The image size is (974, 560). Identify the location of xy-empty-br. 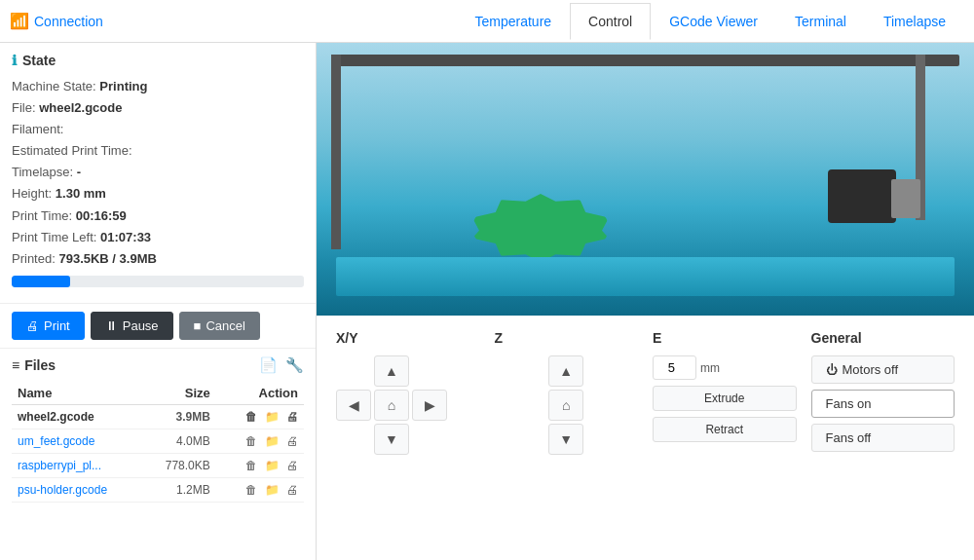
(430, 439).